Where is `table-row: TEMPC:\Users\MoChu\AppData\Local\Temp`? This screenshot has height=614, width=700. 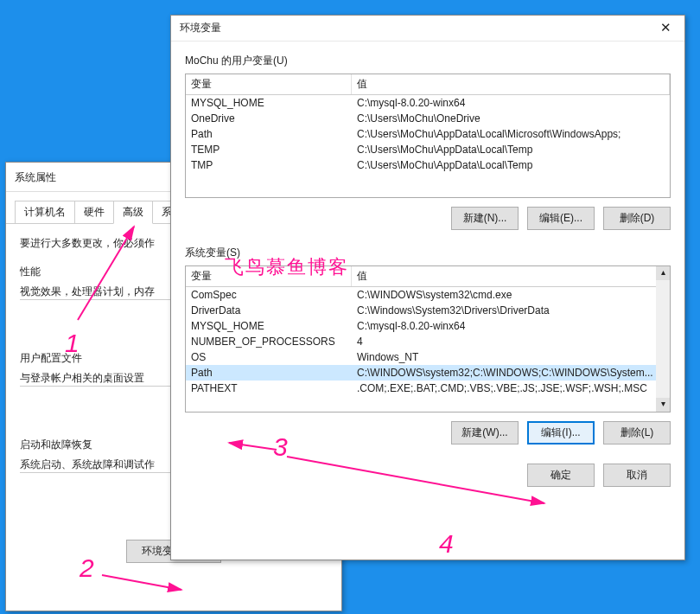
table-row: TEMPC:\Users\MoChu\AppData\Local\Temp is located at coordinates (428, 150).